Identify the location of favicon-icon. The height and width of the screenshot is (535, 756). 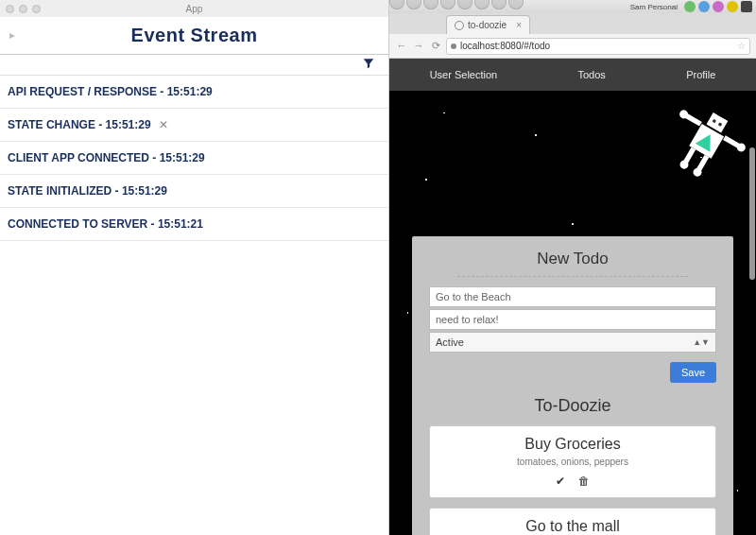
(459, 26).